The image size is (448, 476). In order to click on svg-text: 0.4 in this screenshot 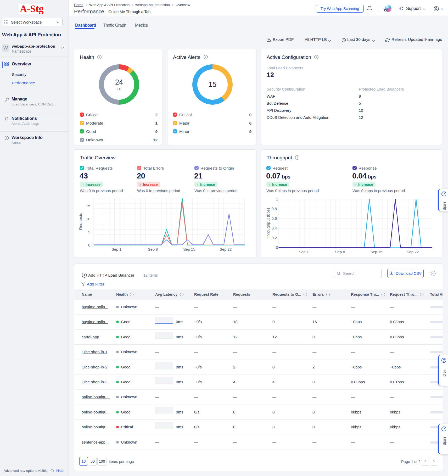, I will do `click(274, 228)`.